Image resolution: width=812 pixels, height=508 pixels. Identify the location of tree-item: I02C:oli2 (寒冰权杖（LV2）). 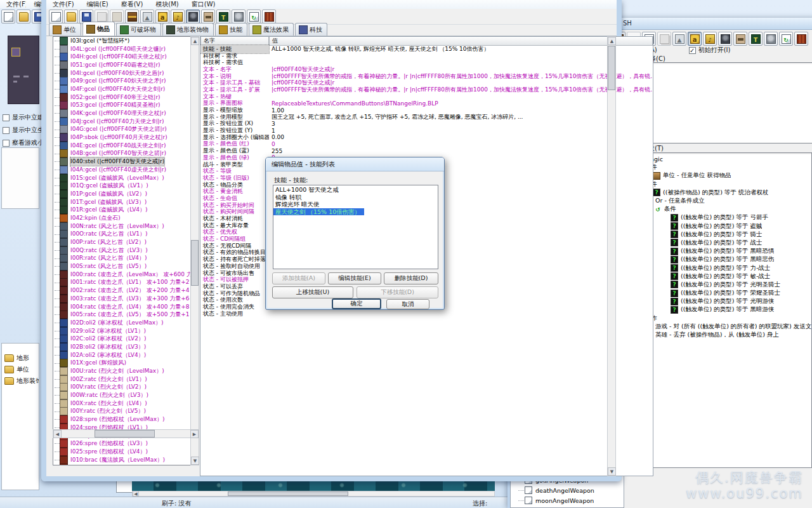
(126, 339).